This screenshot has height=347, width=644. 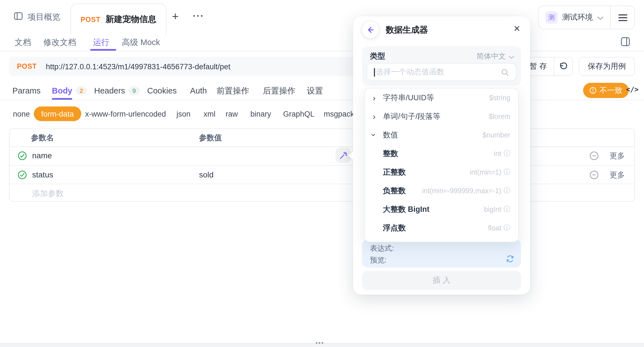 I want to click on url-method-label: POST, so click(x=27, y=66).